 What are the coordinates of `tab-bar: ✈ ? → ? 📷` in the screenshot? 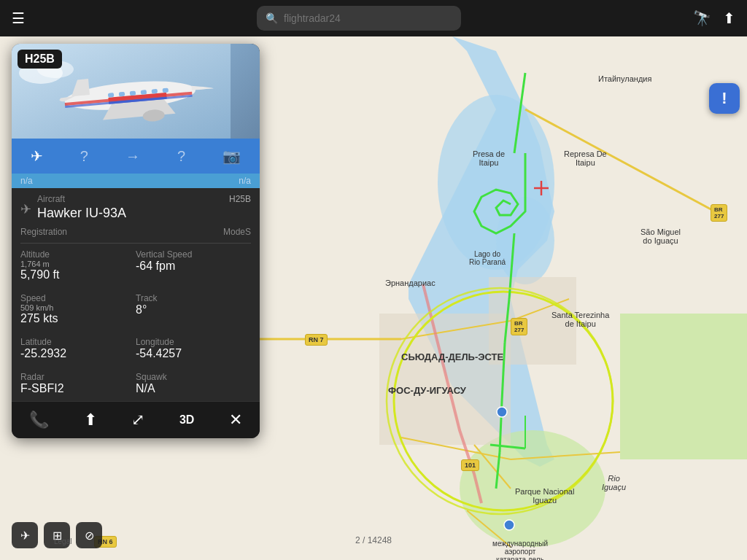 It's located at (136, 156).